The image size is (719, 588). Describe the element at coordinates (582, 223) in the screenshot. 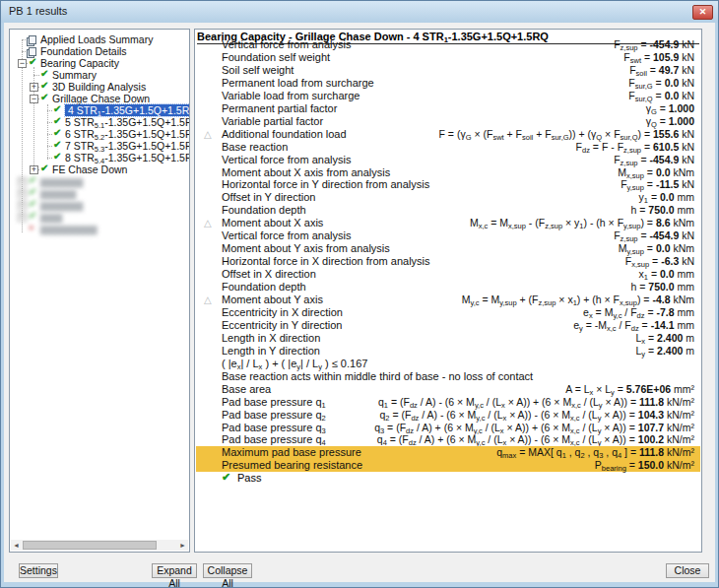

I see `row-formula: Mx,c = Mx,sup - (Fz,sup × y1) - (h × Fy,…` at that location.